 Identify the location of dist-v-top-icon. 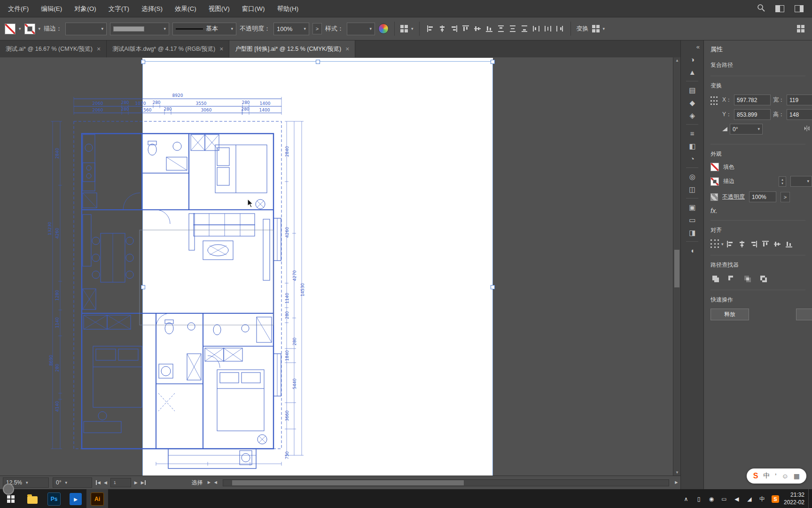
(501, 29).